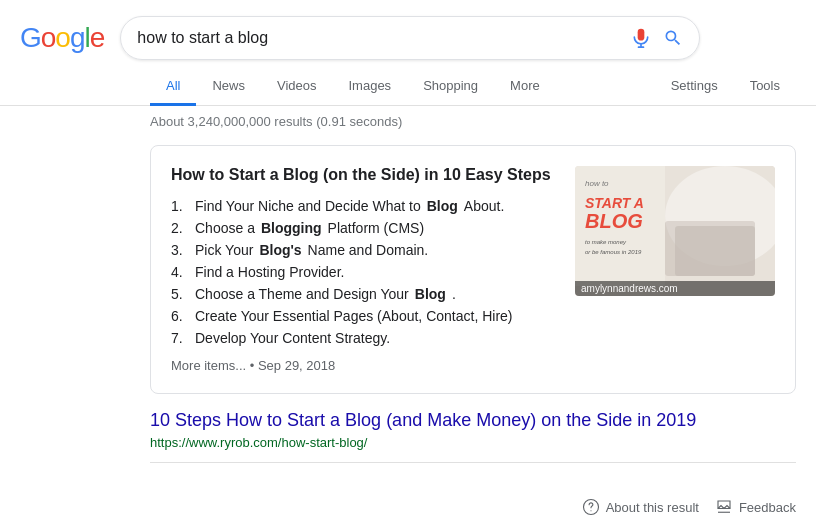  Describe the element at coordinates (640, 507) in the screenshot. I see `about-result-button: About this result` at that location.